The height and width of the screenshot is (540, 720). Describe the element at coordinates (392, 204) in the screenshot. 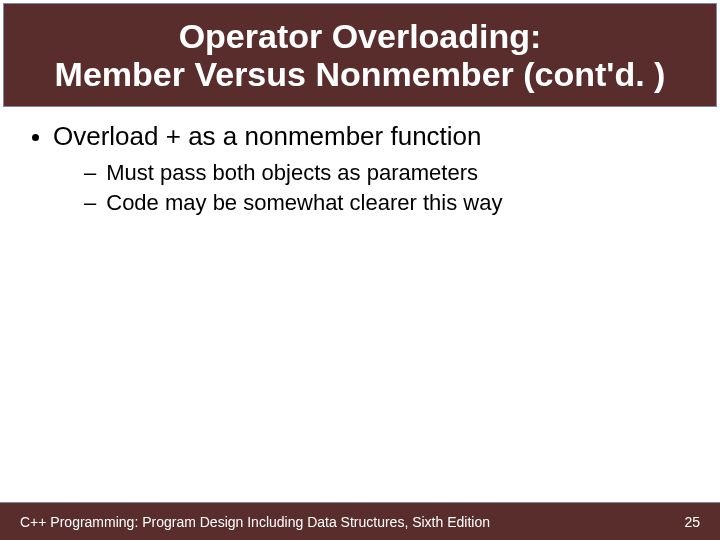

I see `sub-bullet-item: – Code may be somewhat clearer this way` at that location.